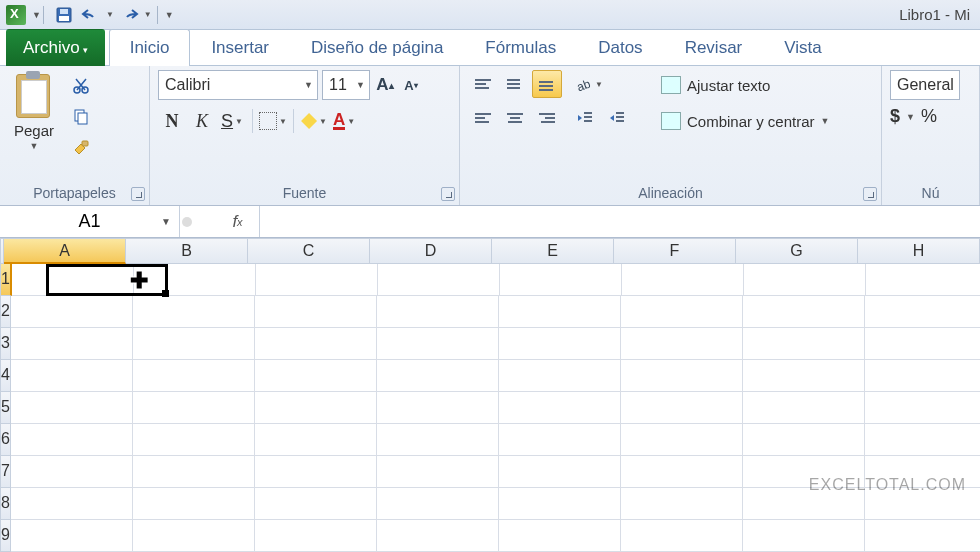 This screenshot has width=980, height=552. What do you see at coordinates (314, 121) in the screenshot?
I see `fill-color-button: ▼` at bounding box center [314, 121].